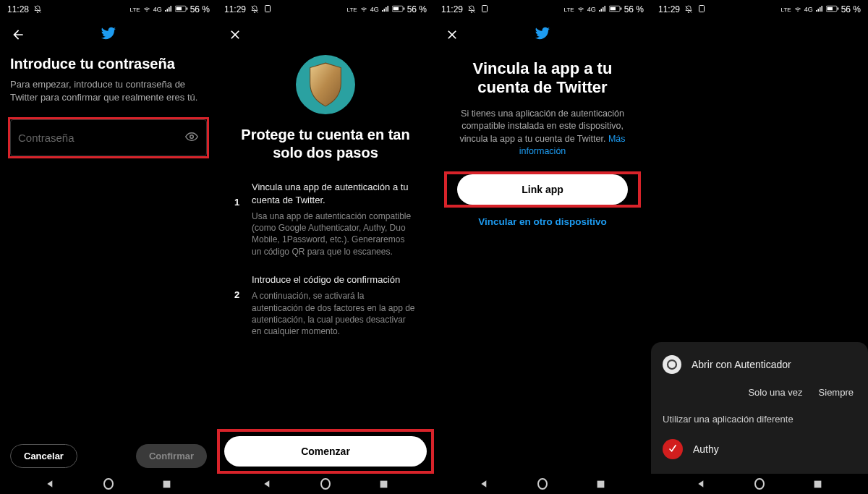 The width and height of the screenshot is (868, 494). I want to click on sheet-title: Abrir con Autenticador, so click(741, 365).